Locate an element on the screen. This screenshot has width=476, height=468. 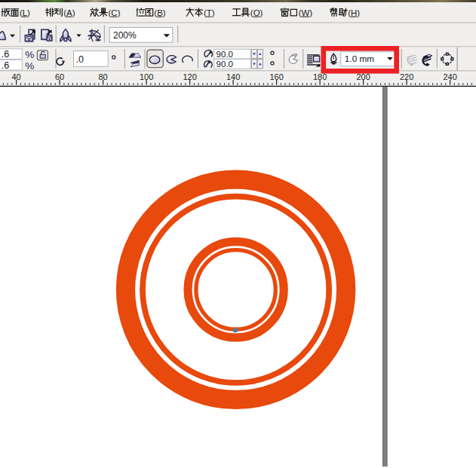
svg-text: (H) is located at coordinates (354, 13).